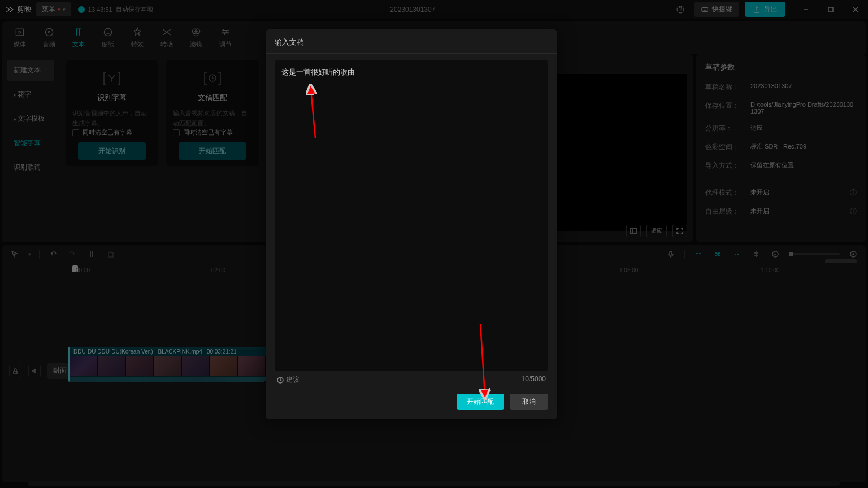  Describe the element at coordinates (480, 402) in the screenshot. I see `confirm-button: 开始匹配` at that location.